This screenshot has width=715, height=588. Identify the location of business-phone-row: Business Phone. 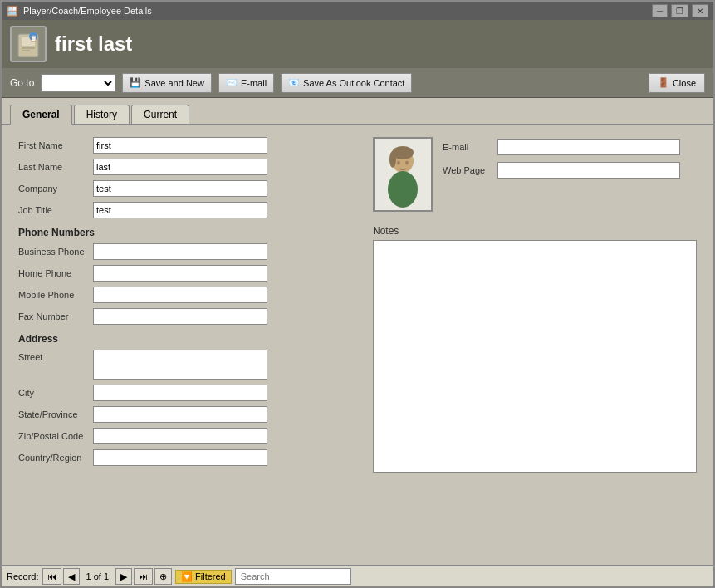
(188, 252).